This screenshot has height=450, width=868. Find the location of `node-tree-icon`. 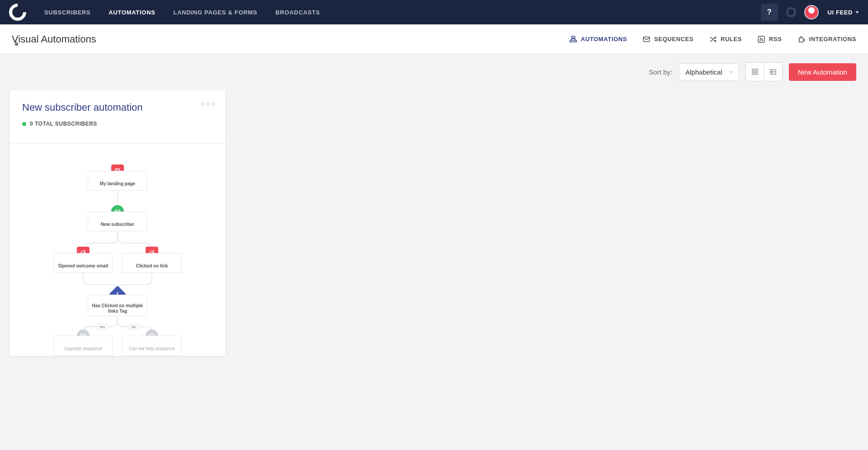

node-tree-icon is located at coordinates (573, 39).